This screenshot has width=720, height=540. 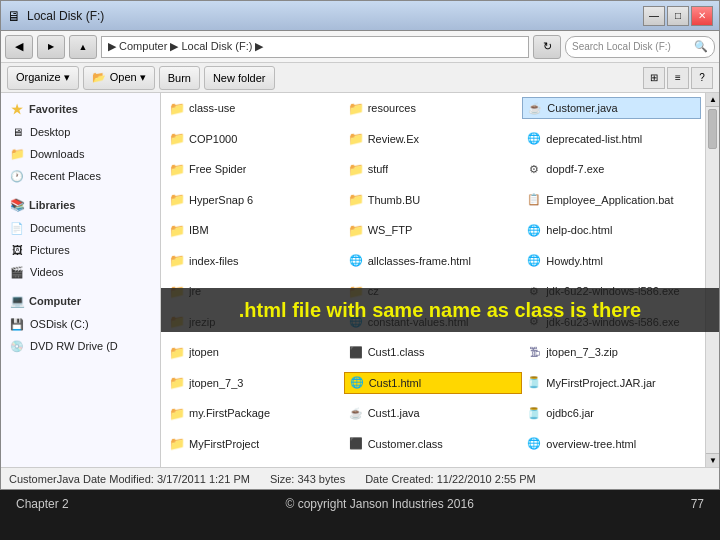 I want to click on file-name: dopdf-7.exe, so click(x=575, y=169).